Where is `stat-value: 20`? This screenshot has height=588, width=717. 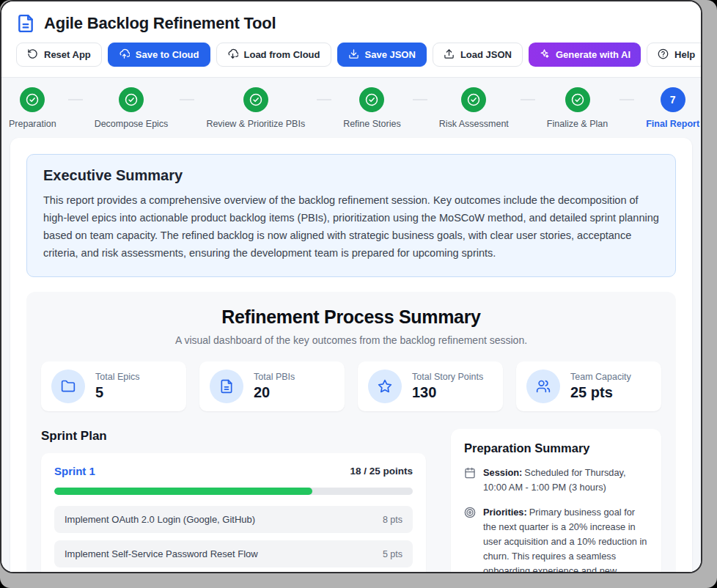 stat-value: 20 is located at coordinates (274, 393).